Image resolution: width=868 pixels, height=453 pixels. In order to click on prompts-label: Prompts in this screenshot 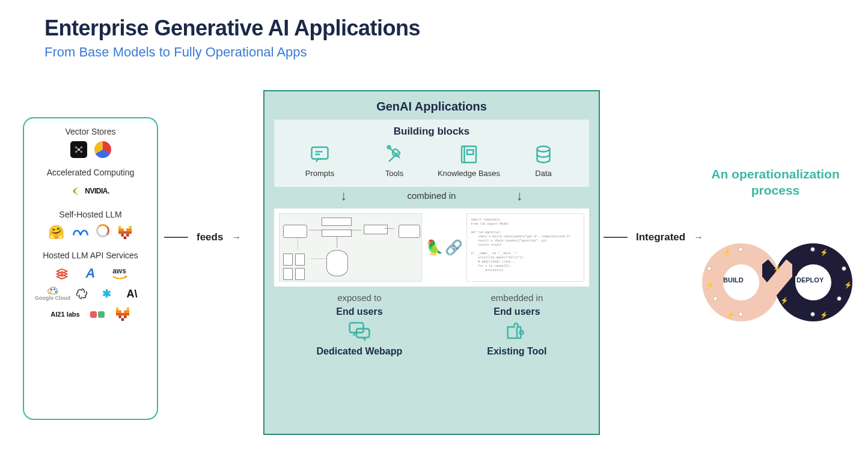, I will do `click(320, 174)`.